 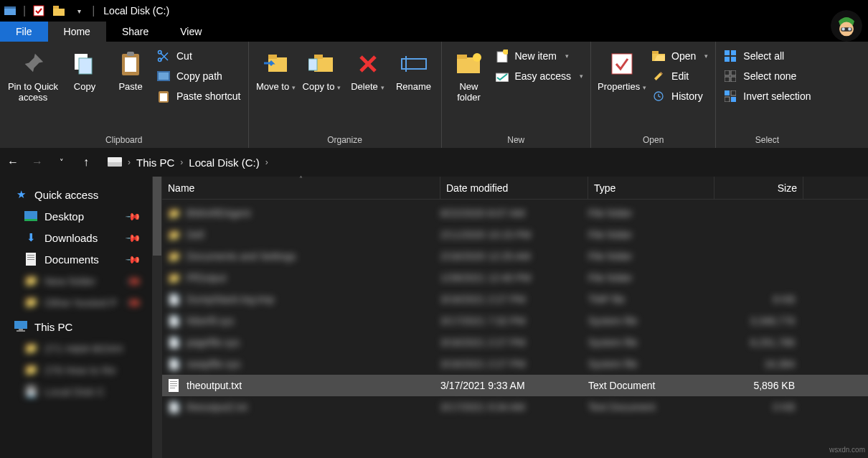 I want to click on sidebar-quick-access: ★ Quick access, so click(x=76, y=195).